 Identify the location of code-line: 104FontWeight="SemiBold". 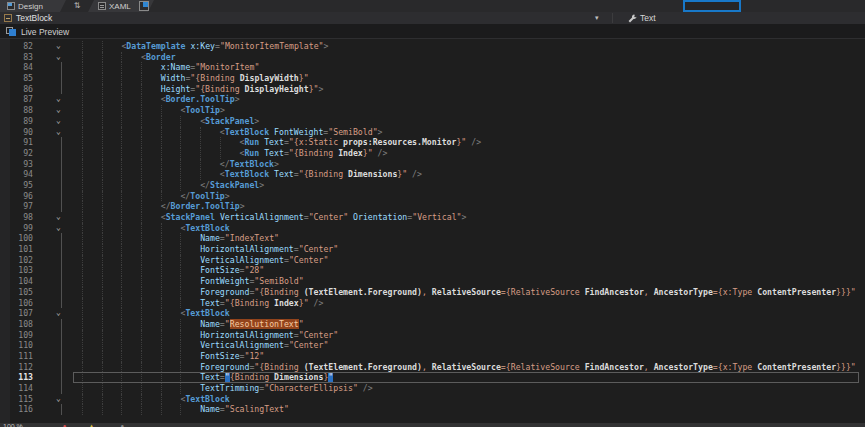
(432, 282).